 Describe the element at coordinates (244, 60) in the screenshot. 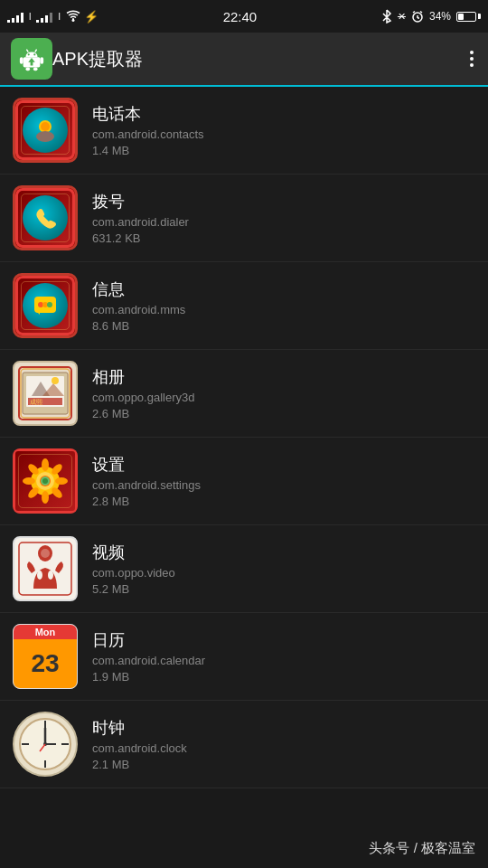

I see `app-header: APK提取器` at that location.